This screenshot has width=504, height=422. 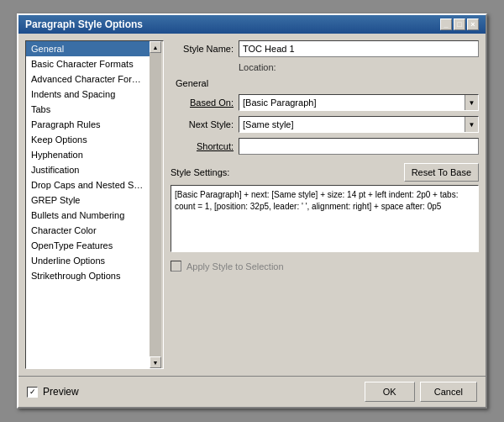 I want to click on style-settings-header: Style Settings: Reset To Base, so click(x=324, y=172).